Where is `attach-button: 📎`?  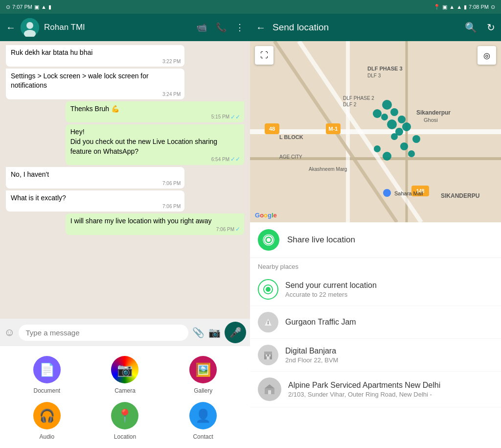 attach-button: 📎 is located at coordinates (199, 332).